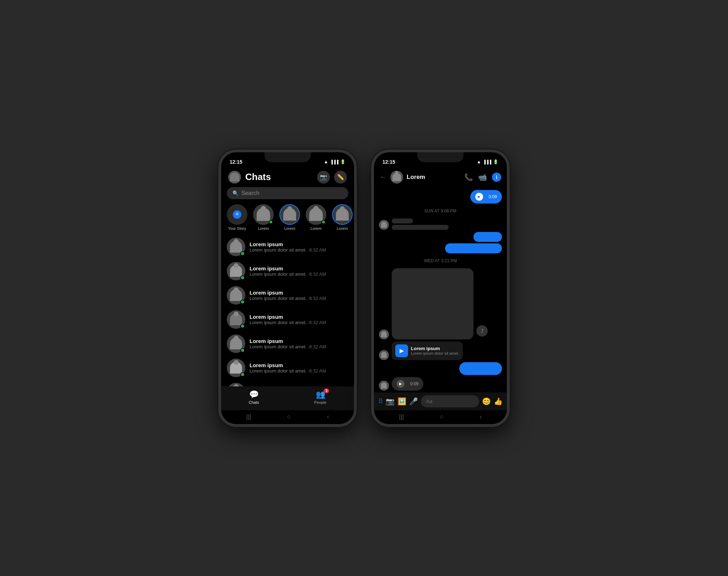  I want to click on chats-nav-label: Chats, so click(254, 402).